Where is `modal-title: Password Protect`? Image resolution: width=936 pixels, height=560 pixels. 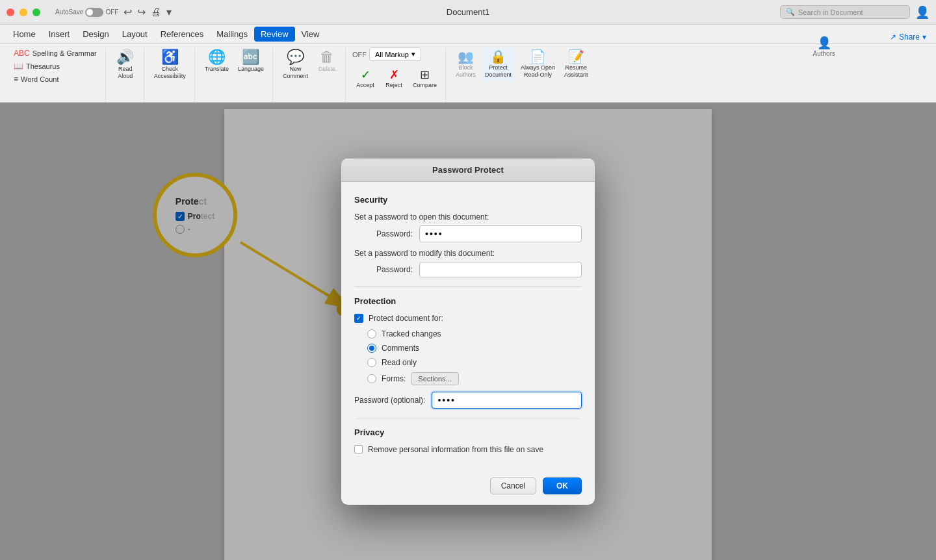
modal-title: Password Protect is located at coordinates (468, 170).